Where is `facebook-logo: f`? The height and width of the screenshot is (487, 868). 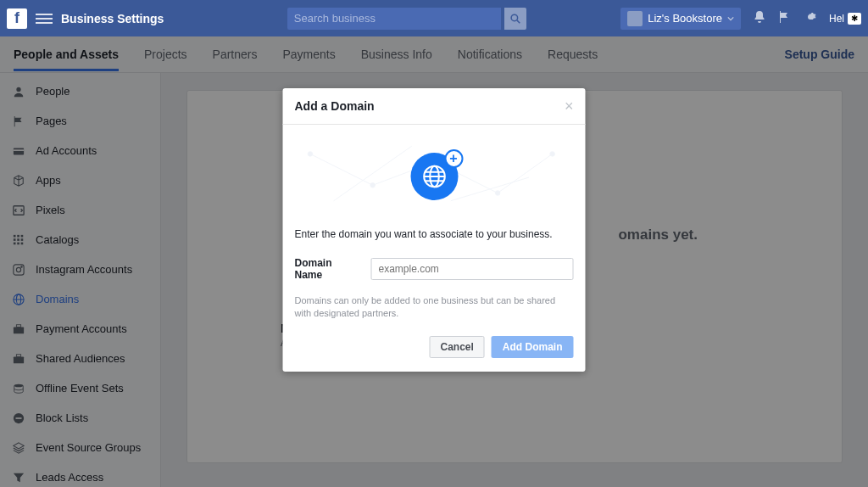 facebook-logo: f is located at coordinates (17, 19).